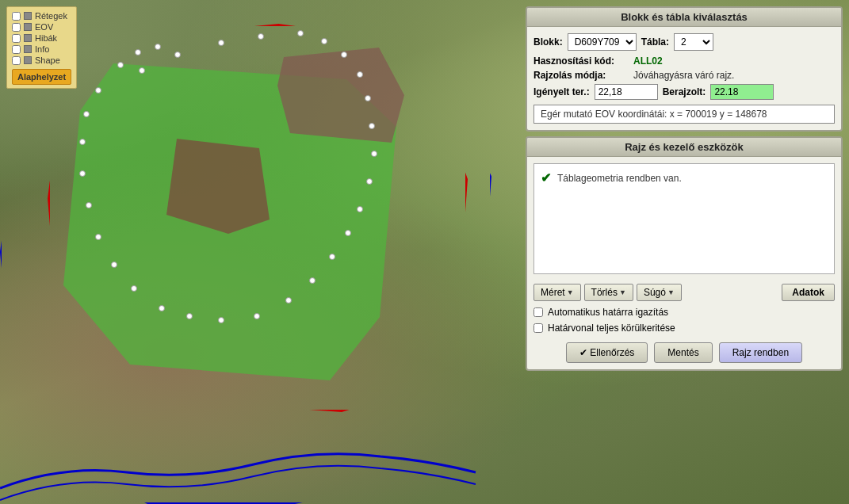 This screenshot has width=849, height=504. Describe the element at coordinates (28, 60) in the screenshot. I see `layer-shape-color` at that location.